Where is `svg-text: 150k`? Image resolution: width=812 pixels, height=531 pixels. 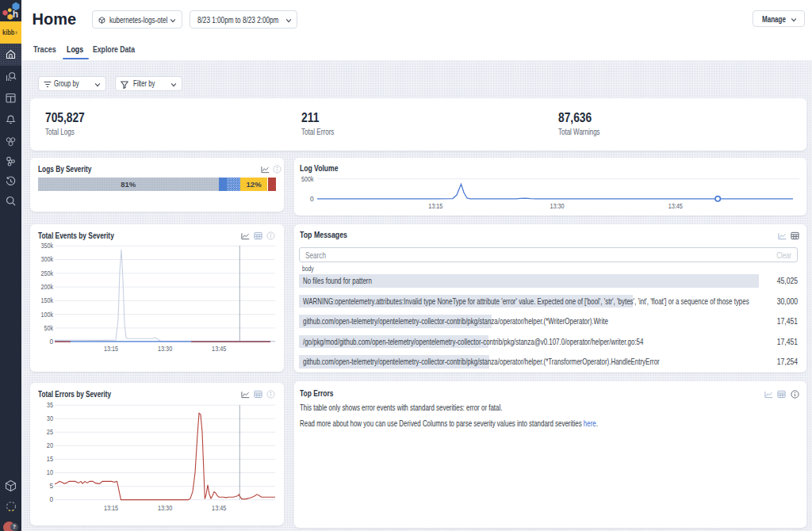 svg-text: 150k is located at coordinates (48, 300).